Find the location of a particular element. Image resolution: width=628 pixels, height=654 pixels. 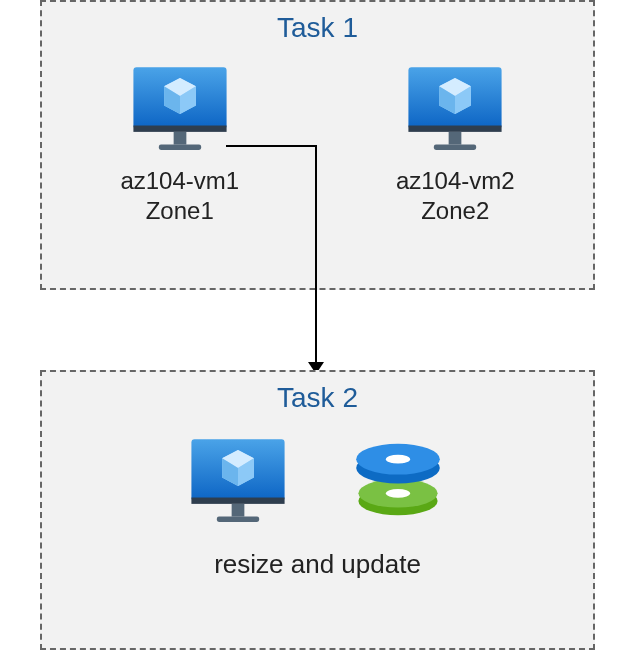

vm1-name: az104-vm1 is located at coordinates (180, 180).